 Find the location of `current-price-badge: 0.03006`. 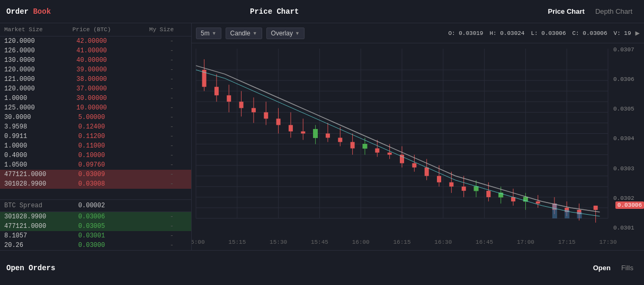

current-price-badge: 0.03006 is located at coordinates (630, 205).